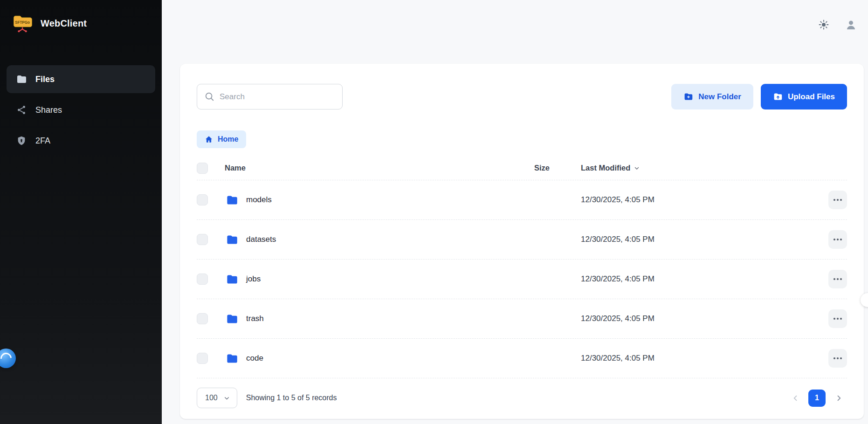 This screenshot has height=424, width=868. What do you see at coordinates (824, 25) in the screenshot?
I see `theme-toggle-button` at bounding box center [824, 25].